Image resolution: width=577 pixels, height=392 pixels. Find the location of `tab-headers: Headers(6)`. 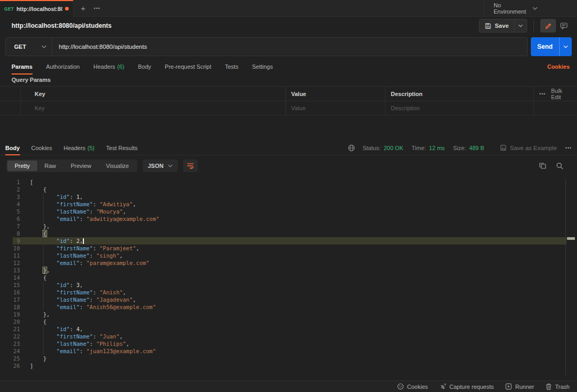

tab-headers: Headers(6) is located at coordinates (109, 67).